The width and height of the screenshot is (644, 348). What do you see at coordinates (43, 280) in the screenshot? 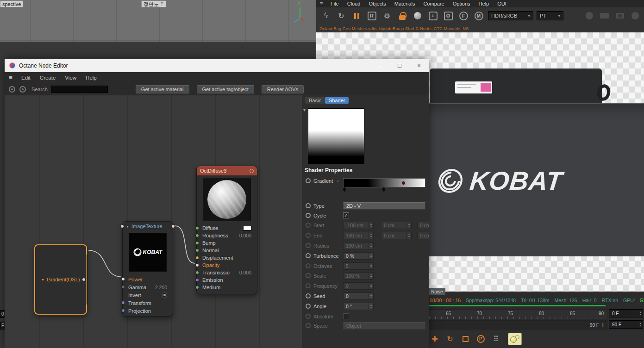
I see `collapse-triangle-icon: ▼` at bounding box center [43, 280].